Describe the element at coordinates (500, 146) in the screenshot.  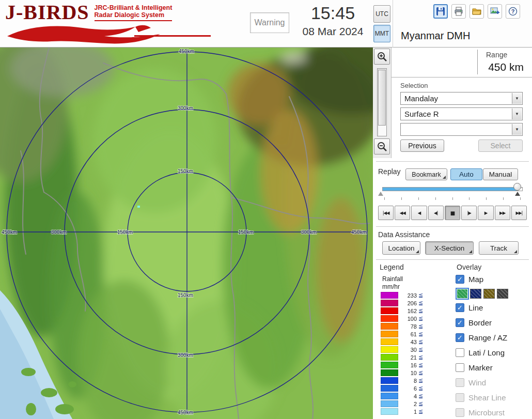
I see `select-button: Select` at that location.